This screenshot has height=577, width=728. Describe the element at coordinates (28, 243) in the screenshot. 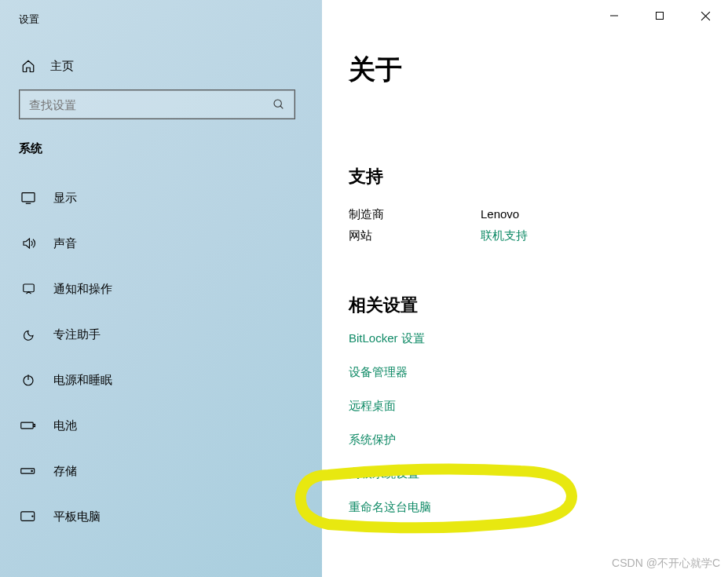

I see `sound-icon` at that location.